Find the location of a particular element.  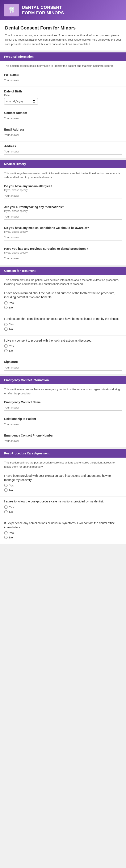

medical-conditions-group: Do you have any medical conditions we sh… is located at coordinates (63, 234).